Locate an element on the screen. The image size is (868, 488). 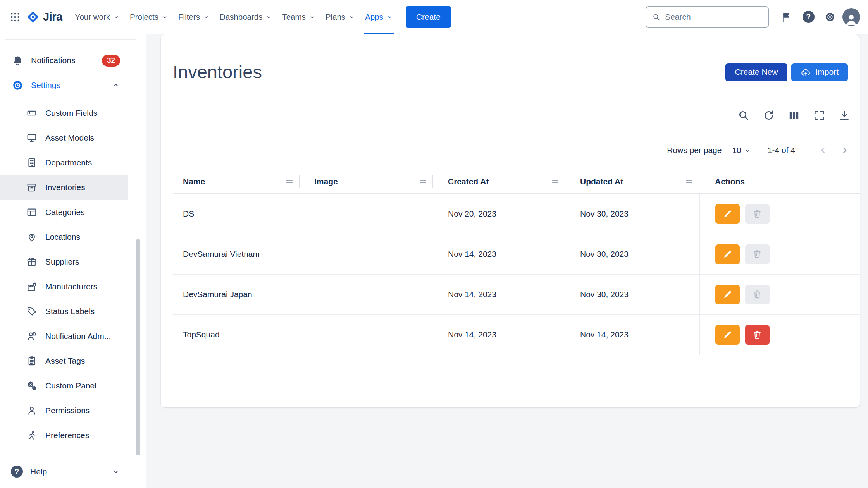
nav-item-filters: Filters is located at coordinates (194, 17).